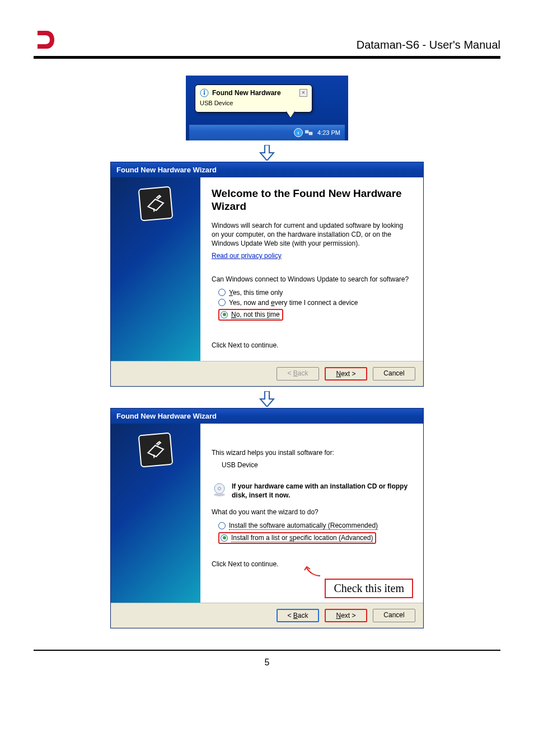 Image resolution: width=534 pixels, height=756 pixels. Describe the element at coordinates (267, 44) in the screenshot. I see `page-header: Dataman-S6 - User's Manual` at that location.